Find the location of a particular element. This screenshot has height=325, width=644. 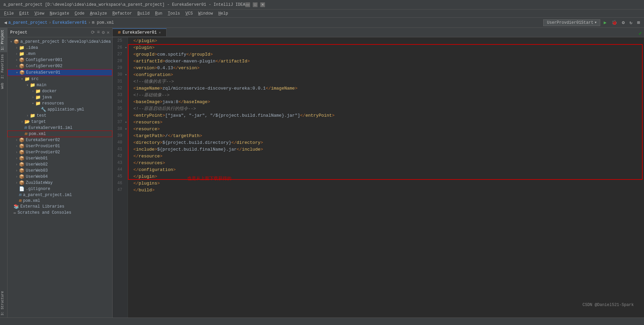

line-number-38: 38 is located at coordinates (118, 129).